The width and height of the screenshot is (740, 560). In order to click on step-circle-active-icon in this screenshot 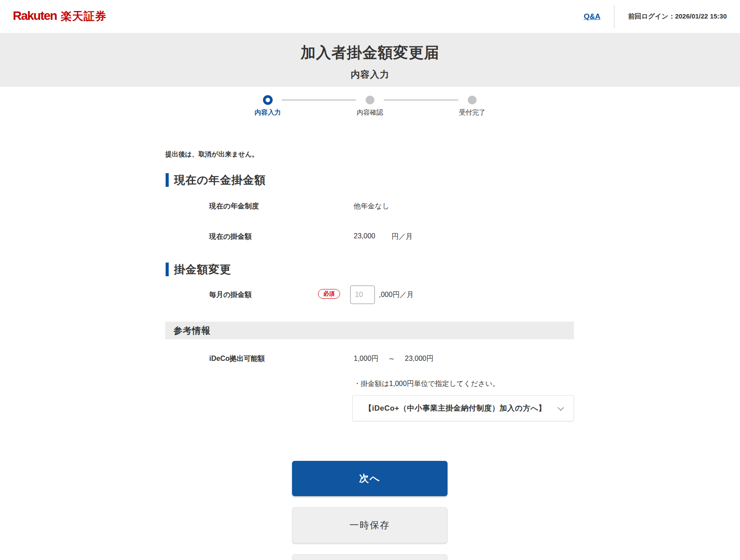, I will do `click(268, 100)`.